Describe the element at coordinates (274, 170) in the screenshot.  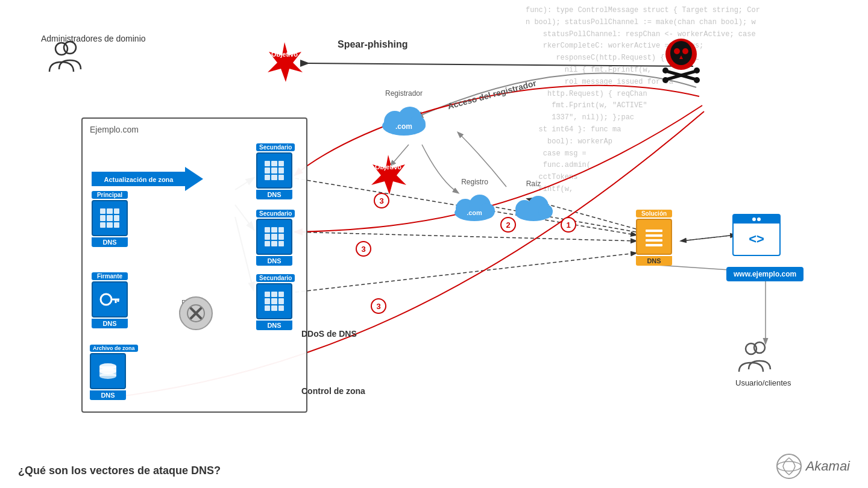
I see `secondary1-dns-grid` at that location.